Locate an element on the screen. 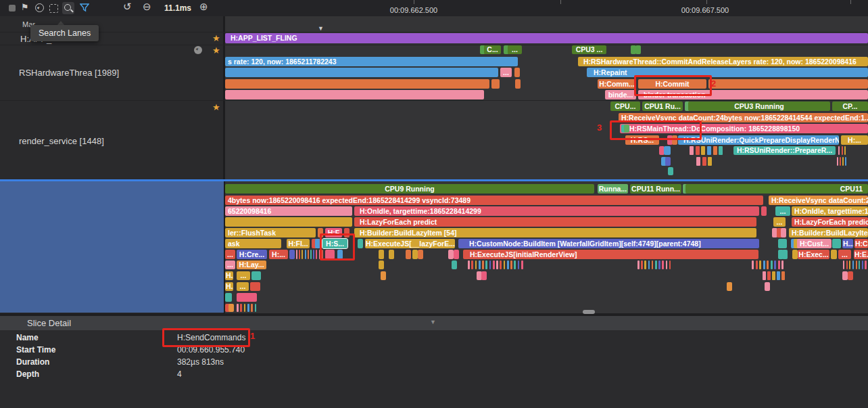 Image resolution: width=868 pixels, height=408 pixels. trace-slice: H:Cre... is located at coordinates (251, 254).